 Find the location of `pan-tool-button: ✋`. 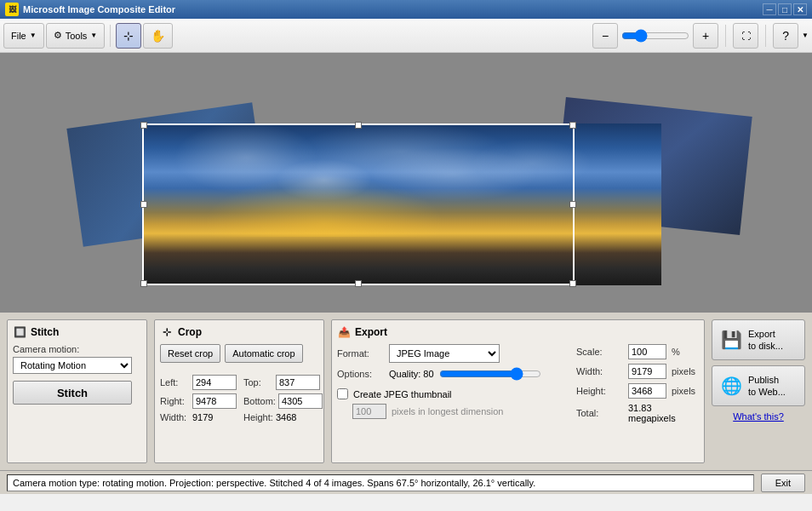

pan-tool-button: ✋ is located at coordinates (158, 36).